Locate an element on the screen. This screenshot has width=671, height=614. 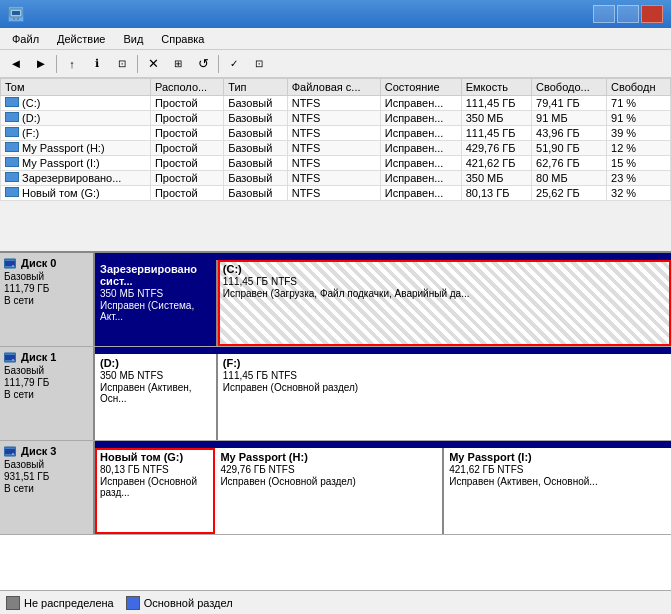
disk-size: 931,51 ГБ is located at coordinates (46, 476).